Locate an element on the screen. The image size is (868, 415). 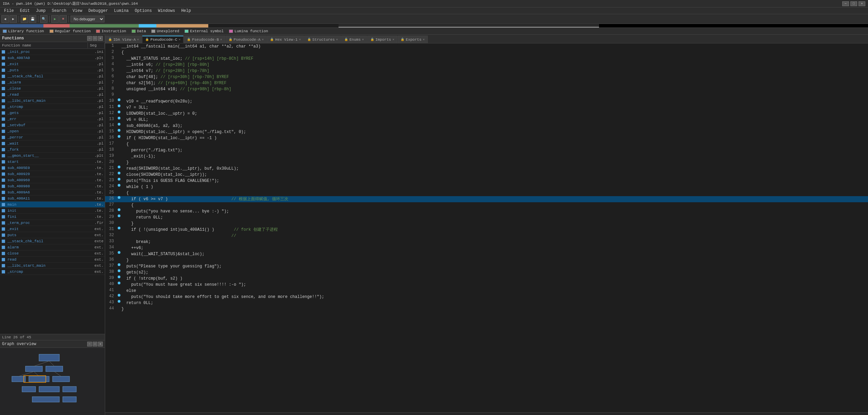
code-line: 5 __int64 v7; // [rsp+28h] [rbp-78h] is located at coordinates (486, 71).